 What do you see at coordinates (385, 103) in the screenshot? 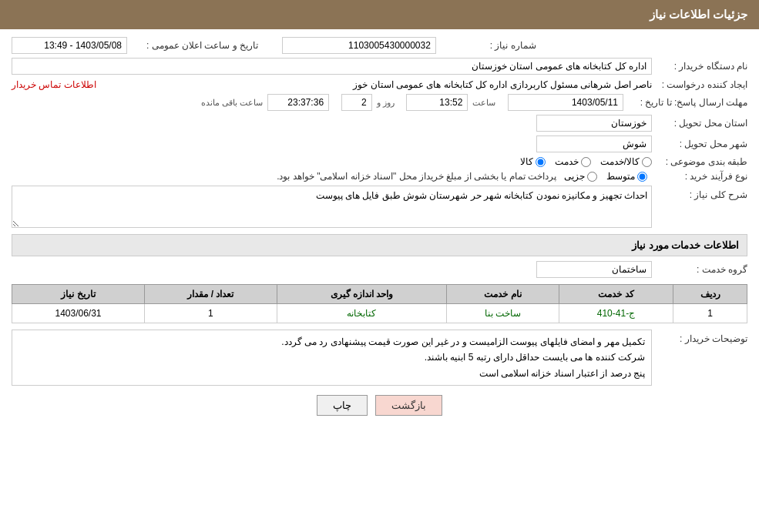
I see `mohlat-rooz-label: روز و` at bounding box center [385, 103].